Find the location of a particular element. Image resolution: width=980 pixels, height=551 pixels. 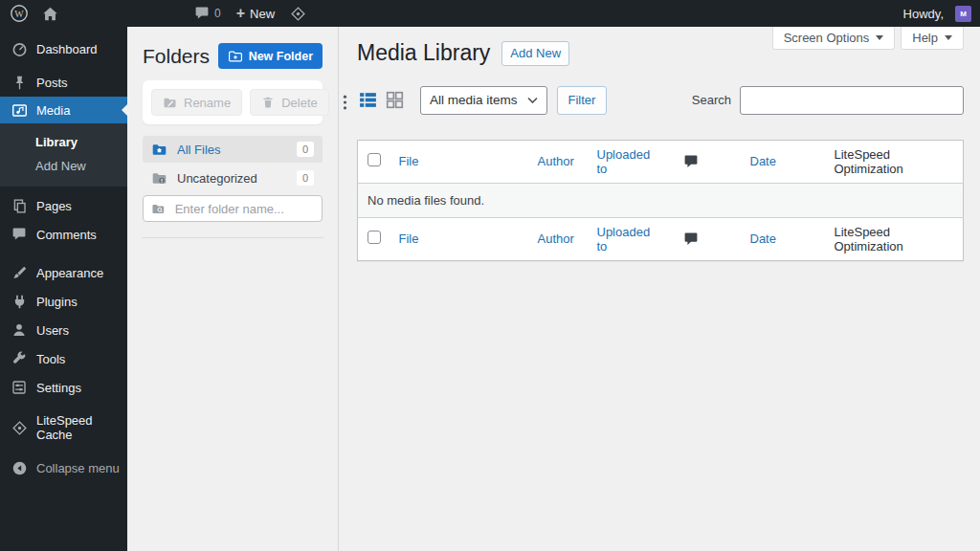

folder-search-icon is located at coordinates (159, 209).